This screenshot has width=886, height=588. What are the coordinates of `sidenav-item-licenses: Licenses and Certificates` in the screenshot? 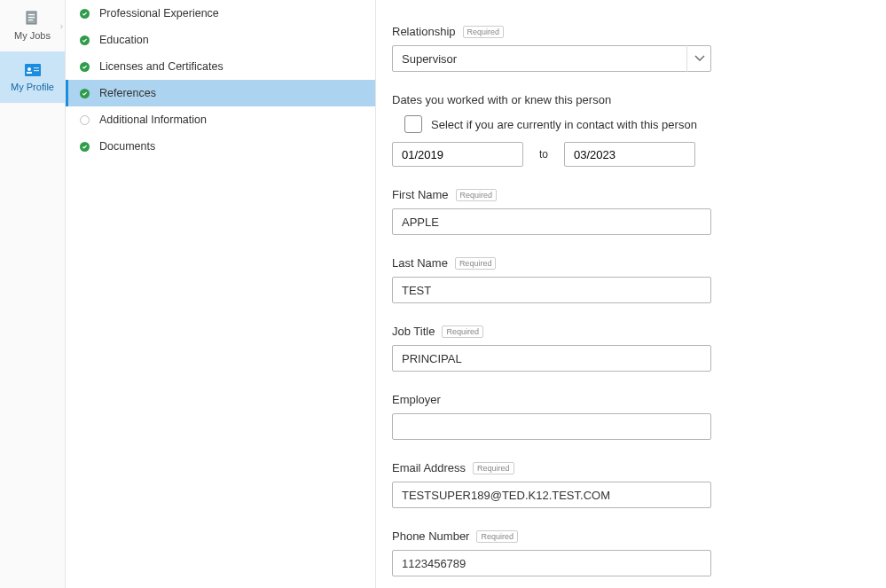 It's located at (220, 67).